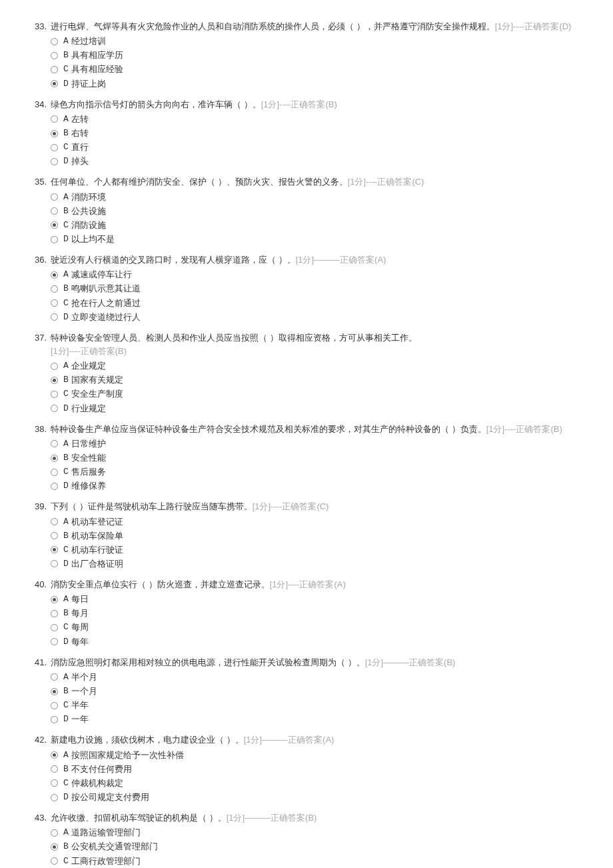 The width and height of the screenshot is (613, 868). What do you see at coordinates (97, 783) in the screenshot?
I see `option-text: 仲裁机构裁定` at bounding box center [97, 783].